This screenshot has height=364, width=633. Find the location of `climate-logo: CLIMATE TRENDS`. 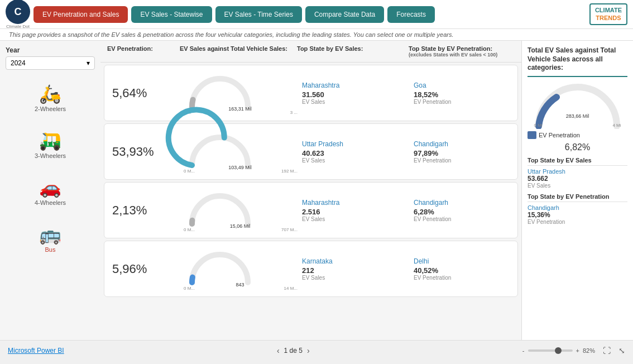

climate-logo: CLIMATE TRENDS is located at coordinates (608, 14).